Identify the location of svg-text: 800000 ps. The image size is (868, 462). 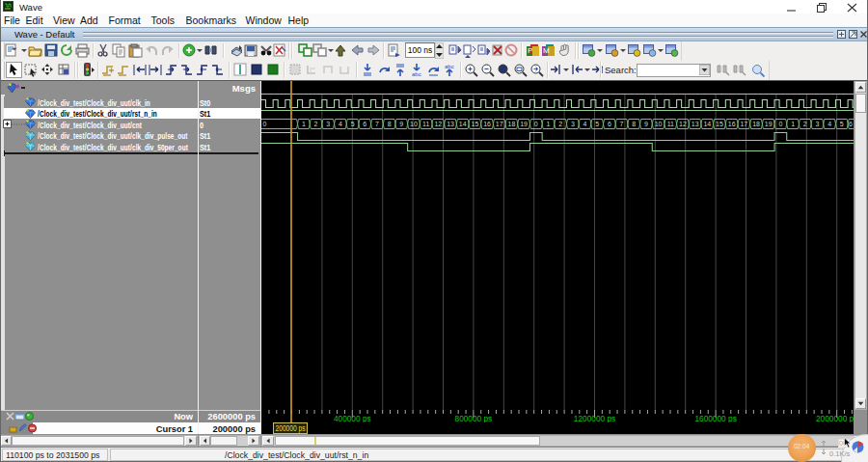
(475, 419).